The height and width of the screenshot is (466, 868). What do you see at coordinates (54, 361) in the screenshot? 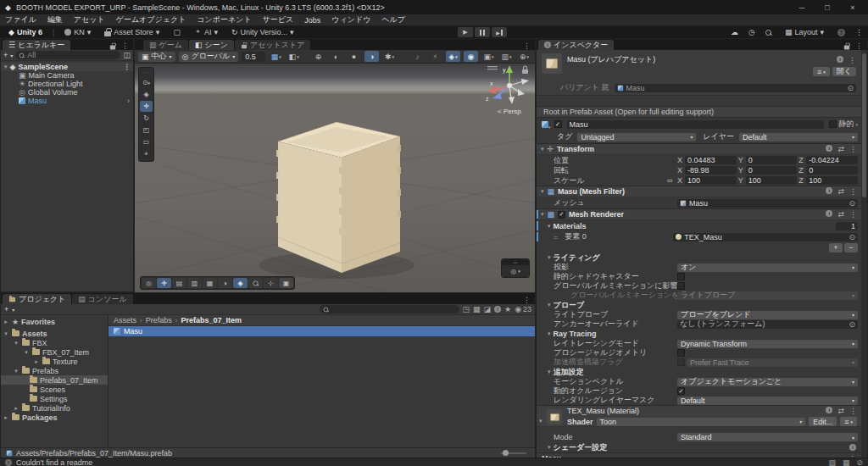
I see `tree-item-texture: Texture` at bounding box center [54, 361].